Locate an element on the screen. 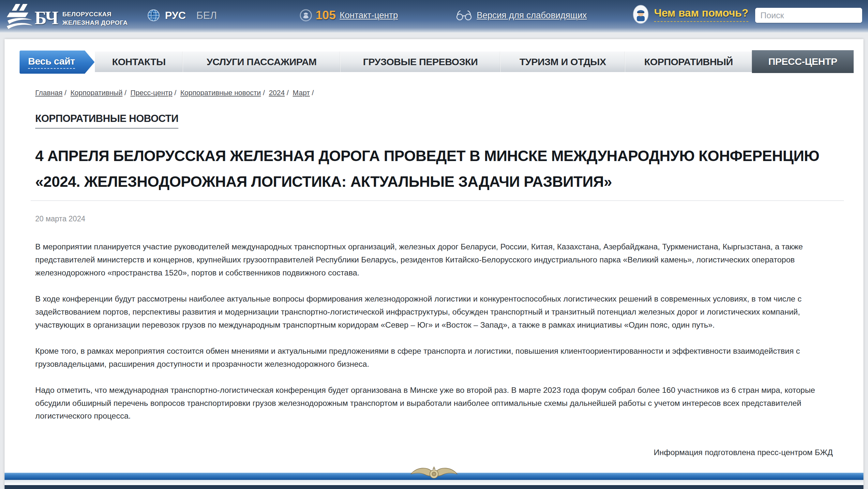 The width and height of the screenshot is (868, 489). article-paragraph: В мероприятии планируется участие руково… is located at coordinates (436, 260).